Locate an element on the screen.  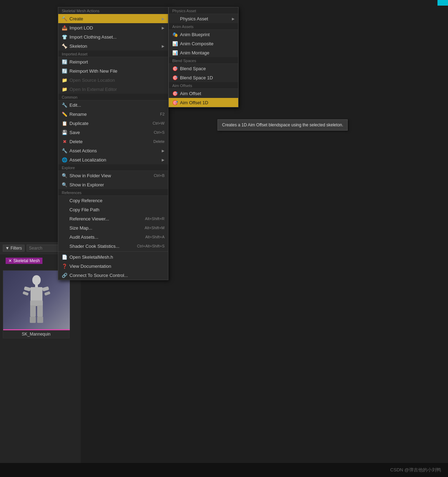
section-anim-assets: Anim Assets is located at coordinates (203, 27).